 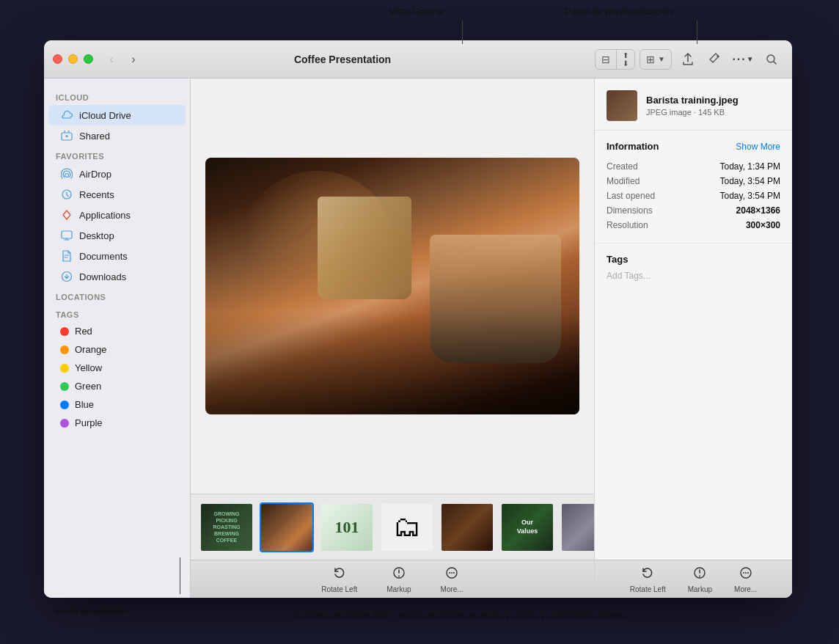 What do you see at coordinates (662, 59) in the screenshot?
I see `gallery-arrow: ▼` at bounding box center [662, 59].